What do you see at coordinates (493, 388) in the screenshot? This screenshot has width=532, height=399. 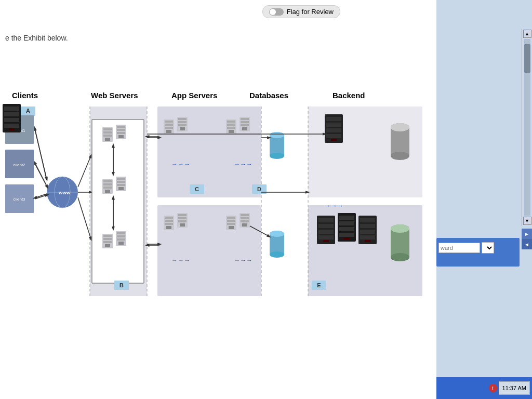 I see `error-icon: !` at bounding box center [493, 388].